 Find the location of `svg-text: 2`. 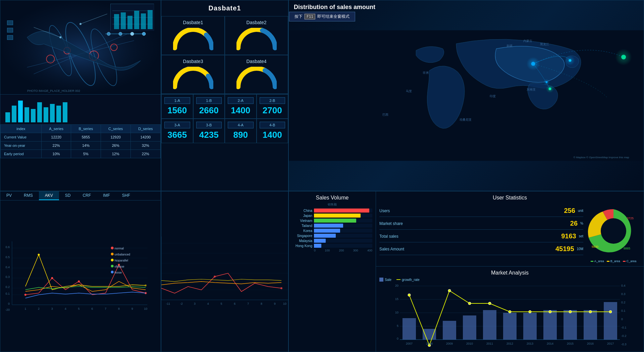

svg-text: 2 is located at coordinates (39, 309).